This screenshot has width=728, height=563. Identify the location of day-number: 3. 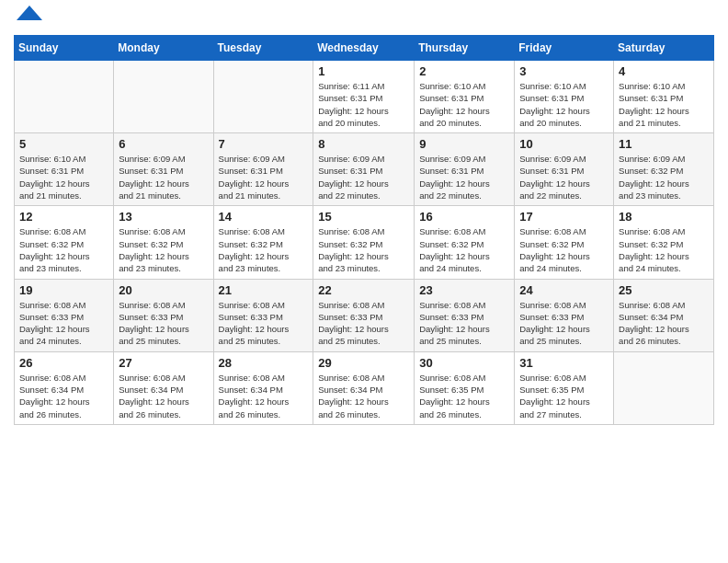
(564, 72).